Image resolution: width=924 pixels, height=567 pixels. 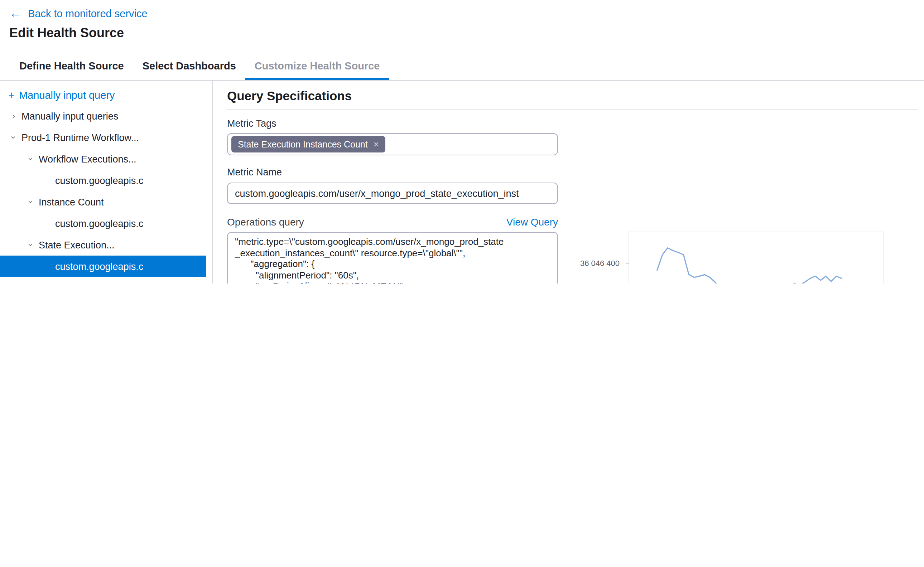 I want to click on query-specifications-title: Query Specifications, so click(x=572, y=96).